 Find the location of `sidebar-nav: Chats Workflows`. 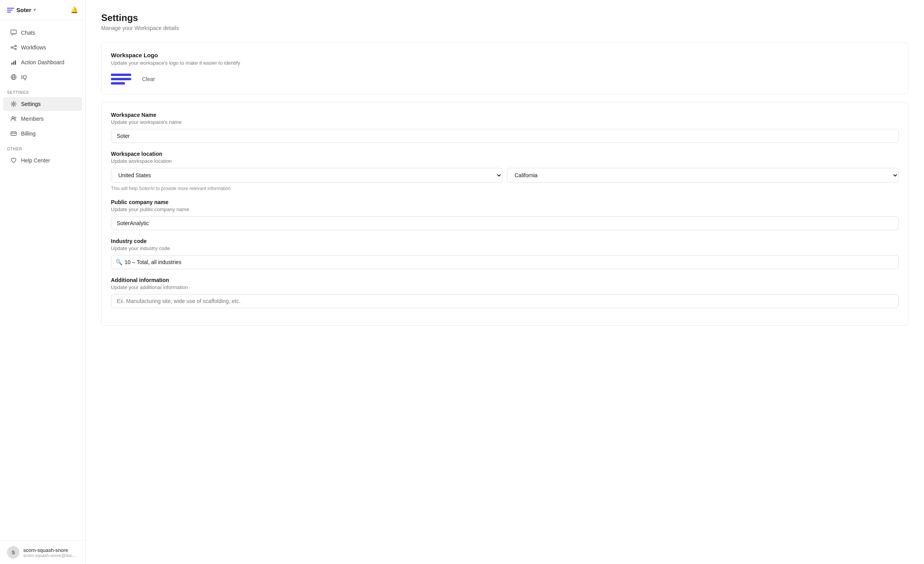

sidebar-nav: Chats Workflows is located at coordinates (43, 280).